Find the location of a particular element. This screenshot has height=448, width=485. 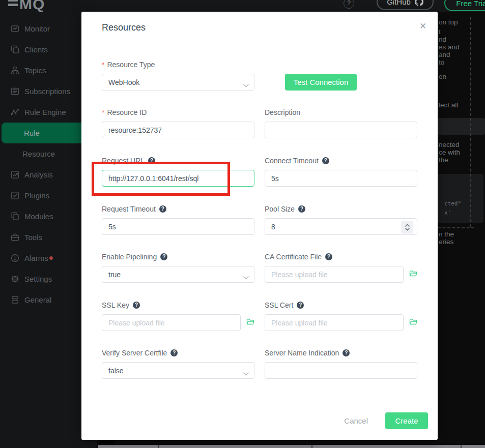

verify-server-certfile-select: false is located at coordinates (178, 370).